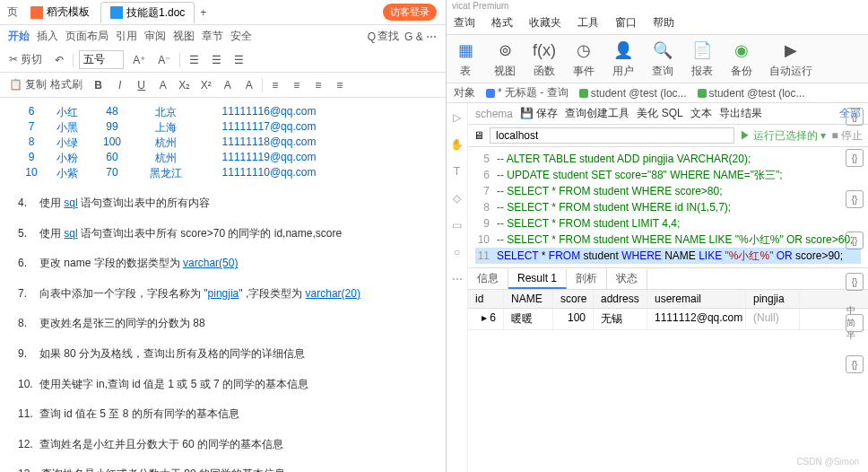 This screenshot has height=472, width=868. I want to click on menu-favorites: 收藏夹, so click(545, 23).